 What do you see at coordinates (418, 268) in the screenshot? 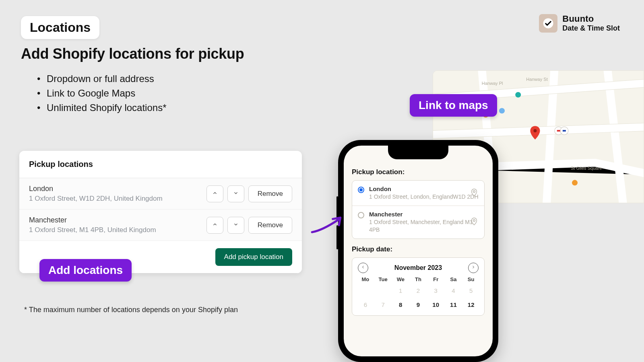
I see `calendar-month: November 2023` at bounding box center [418, 268].